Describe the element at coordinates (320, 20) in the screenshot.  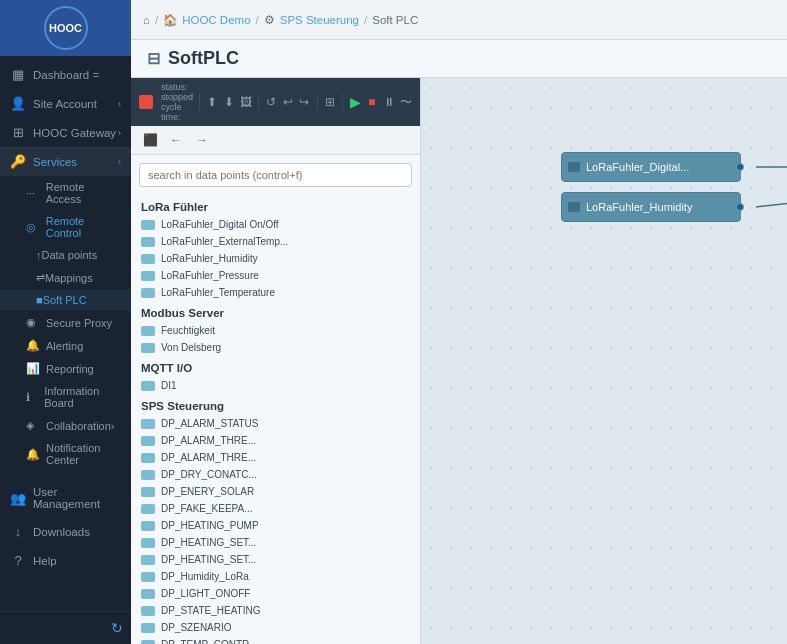
I see `breadcrumb-link-sps: SPS Steuerung` at that location.